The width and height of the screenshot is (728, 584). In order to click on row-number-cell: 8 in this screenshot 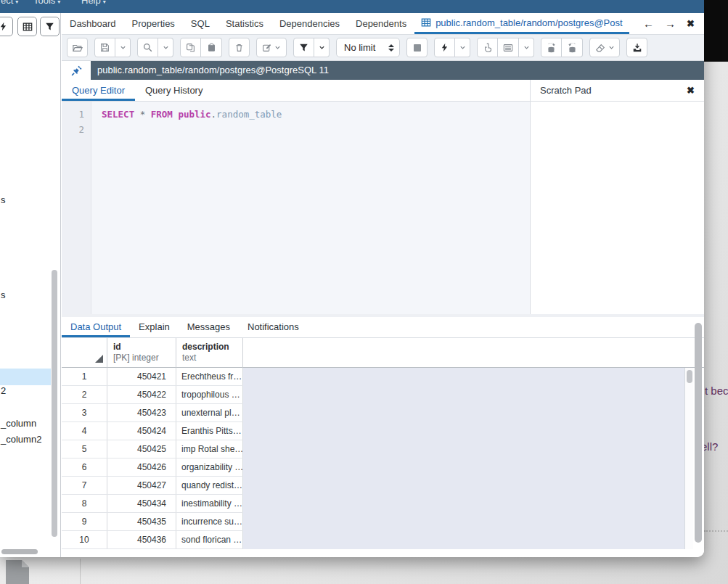, I will do `click(84, 503)`.